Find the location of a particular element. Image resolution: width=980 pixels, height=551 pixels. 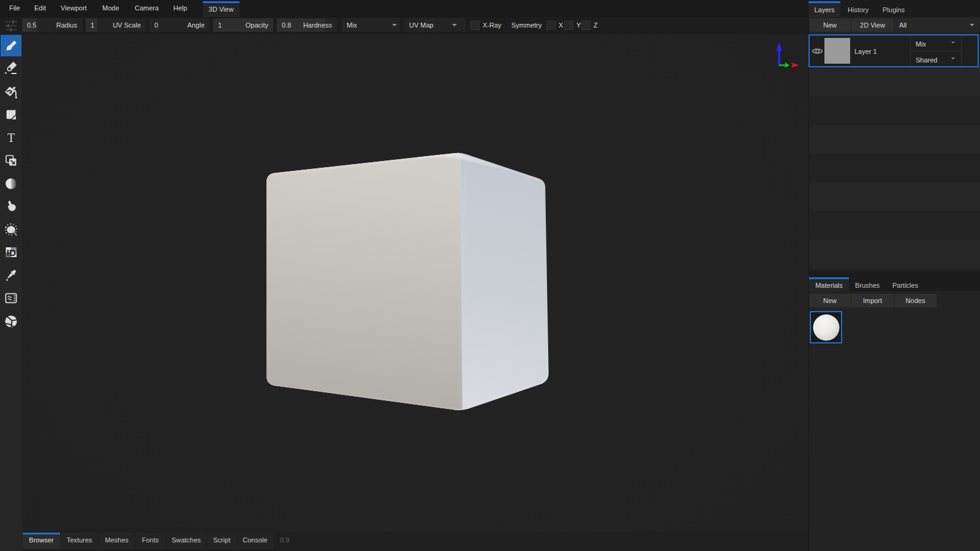

svg-text: T is located at coordinates (11, 137).